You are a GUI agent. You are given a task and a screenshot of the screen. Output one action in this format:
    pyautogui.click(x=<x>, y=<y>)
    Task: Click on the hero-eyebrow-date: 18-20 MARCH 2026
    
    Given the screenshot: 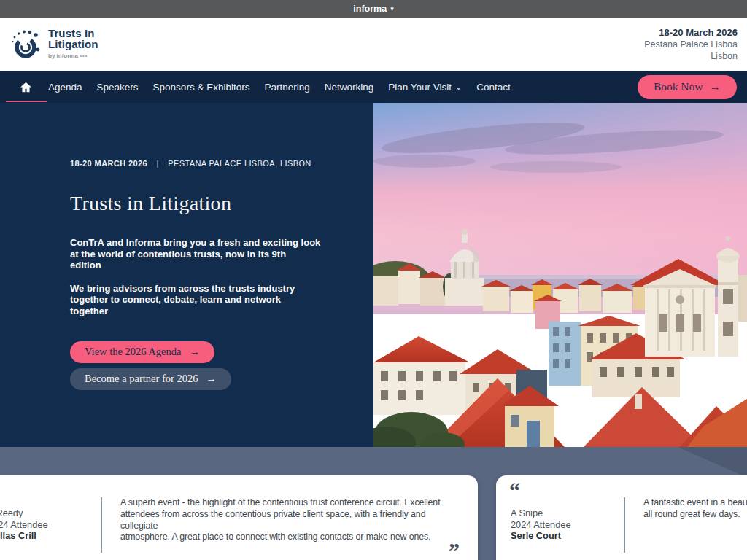 What is the action you would take?
    pyautogui.click(x=109, y=163)
    